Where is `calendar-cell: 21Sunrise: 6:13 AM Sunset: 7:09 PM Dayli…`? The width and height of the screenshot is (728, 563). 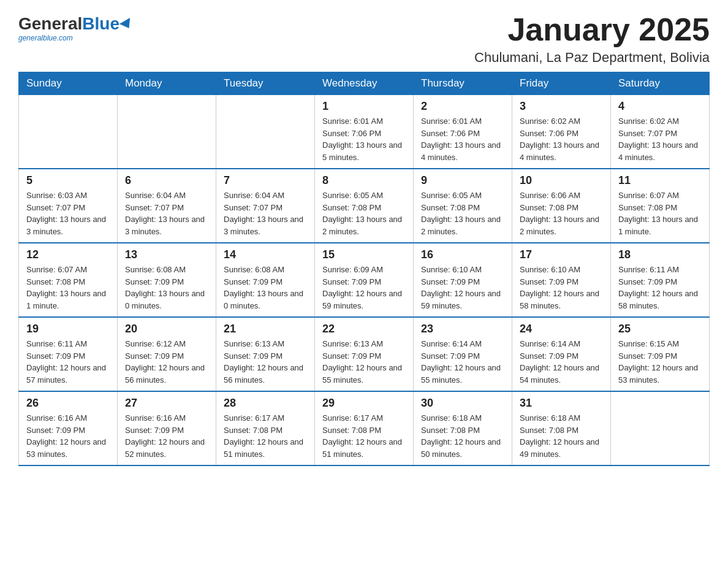 calendar-cell: 21Sunrise: 6:13 AM Sunset: 7:09 PM Dayli… is located at coordinates (266, 354).